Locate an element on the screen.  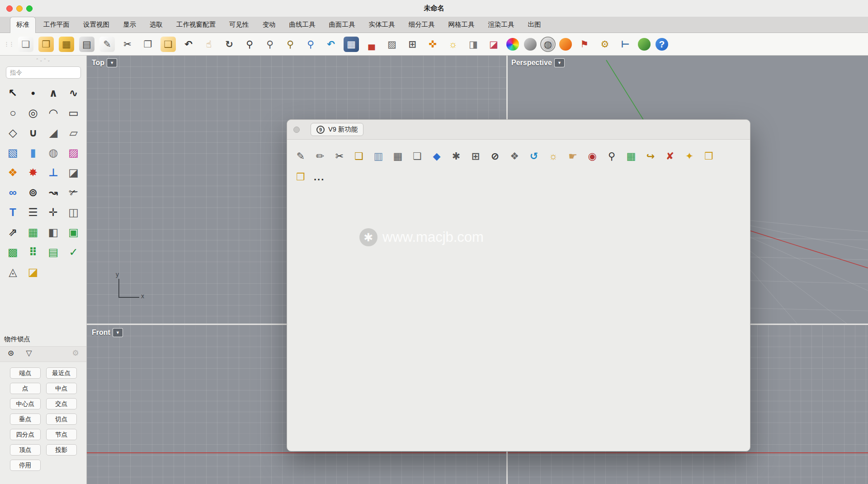
move-icon: ✛ is located at coordinates (53, 212).